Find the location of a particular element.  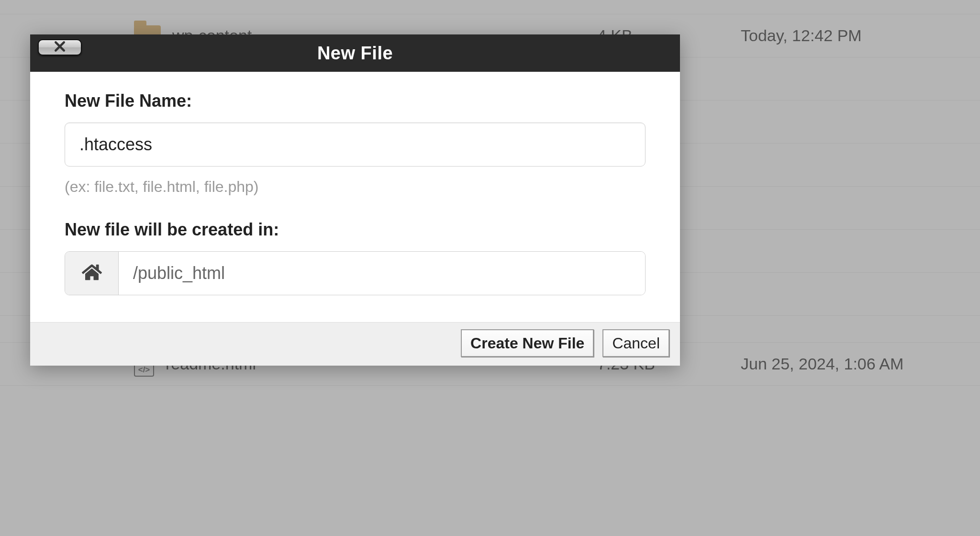

dialog-title-text: New File is located at coordinates (355, 54).